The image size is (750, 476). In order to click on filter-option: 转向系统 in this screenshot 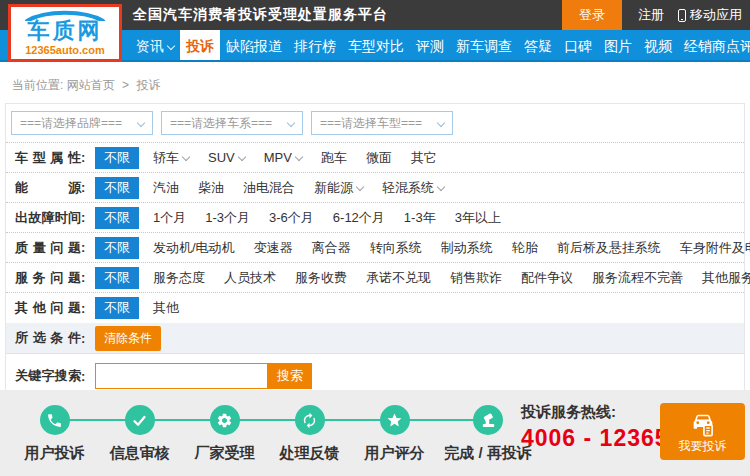, I will do `click(396, 248)`.